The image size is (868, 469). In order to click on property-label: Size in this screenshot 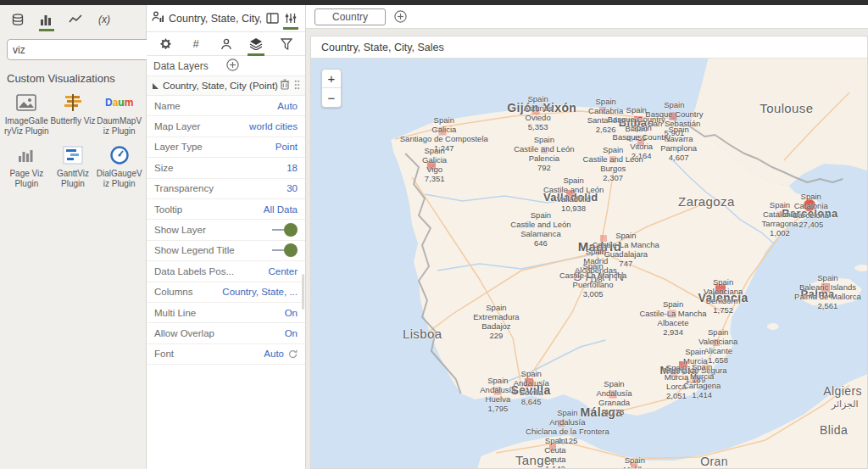, I will do `click(220, 168)`.